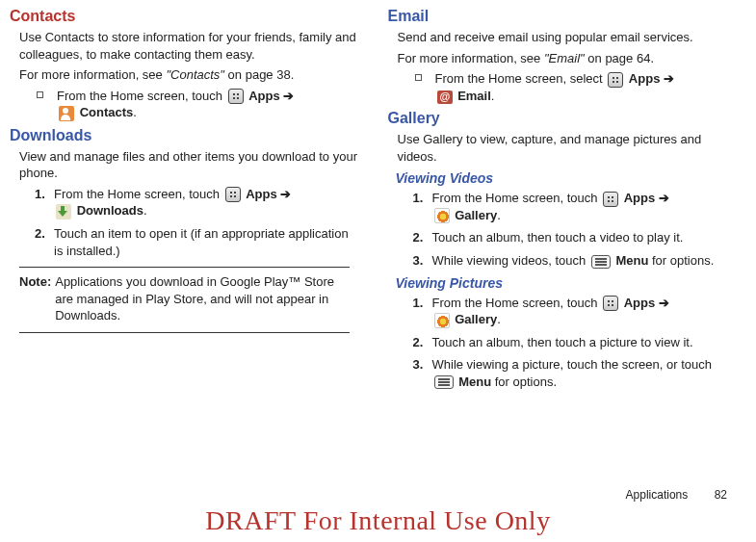 This screenshot has width=756, height=542. Describe the element at coordinates (576, 312) in the screenshot. I see `pictures-step-1: 1. From the Home screen, touch Apps ➔ Ga…` at that location.